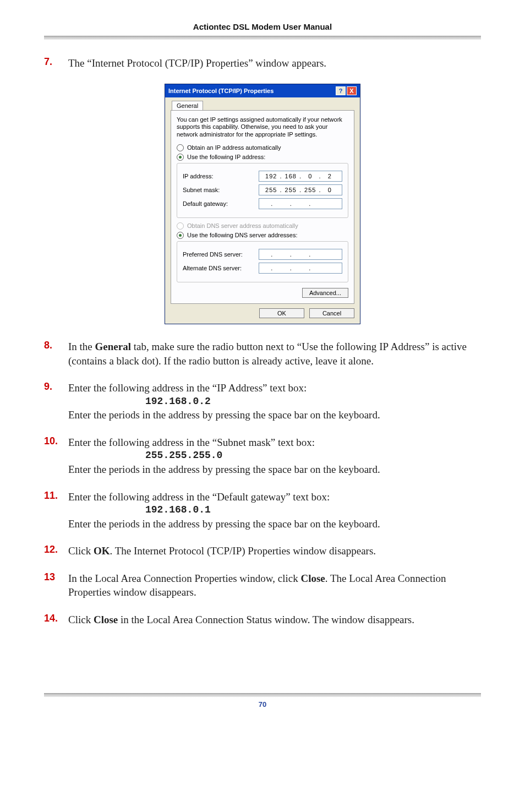  Describe the element at coordinates (292, 204) in the screenshot. I see `gw-oct-2: .` at that location.